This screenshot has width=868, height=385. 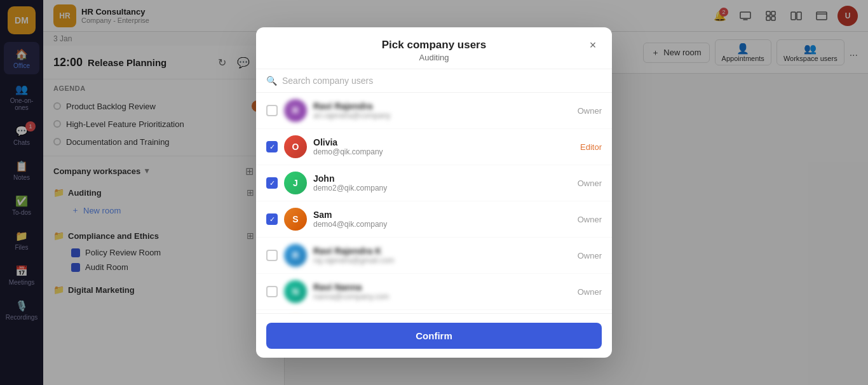 I want to click on user-item: S Sam demo4@qik.company Owner, so click(x=434, y=220).